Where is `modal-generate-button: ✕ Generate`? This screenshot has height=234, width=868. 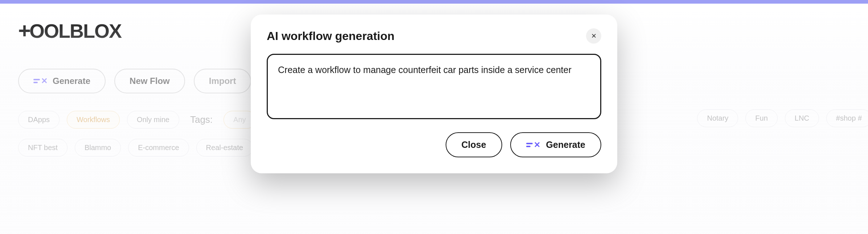 modal-generate-button: ✕ Generate is located at coordinates (556, 145).